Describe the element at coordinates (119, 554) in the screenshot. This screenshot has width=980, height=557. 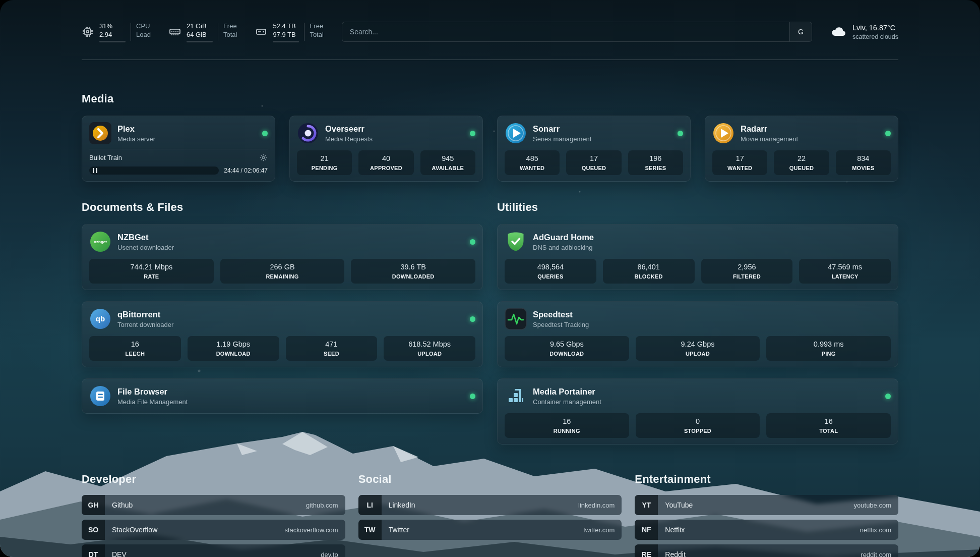
I see `bookmark-name: DEV` at that location.